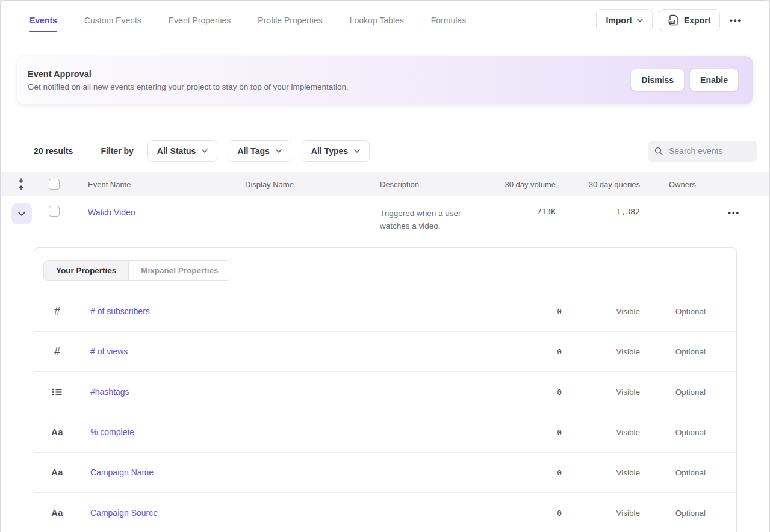 This screenshot has width=770, height=532. Describe the element at coordinates (659, 152) in the screenshot. I see `search-icon` at that location.